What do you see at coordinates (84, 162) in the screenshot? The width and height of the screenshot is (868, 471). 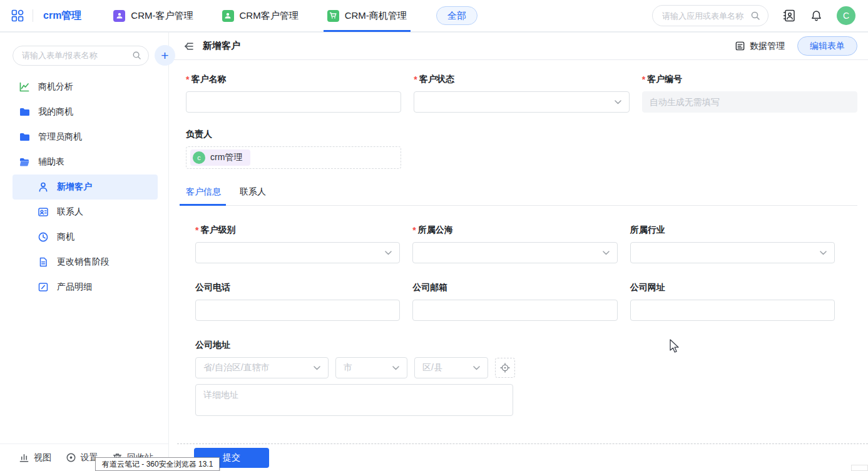 I see `sidebar-item-auxiliary-tables: 辅助表` at bounding box center [84, 162].